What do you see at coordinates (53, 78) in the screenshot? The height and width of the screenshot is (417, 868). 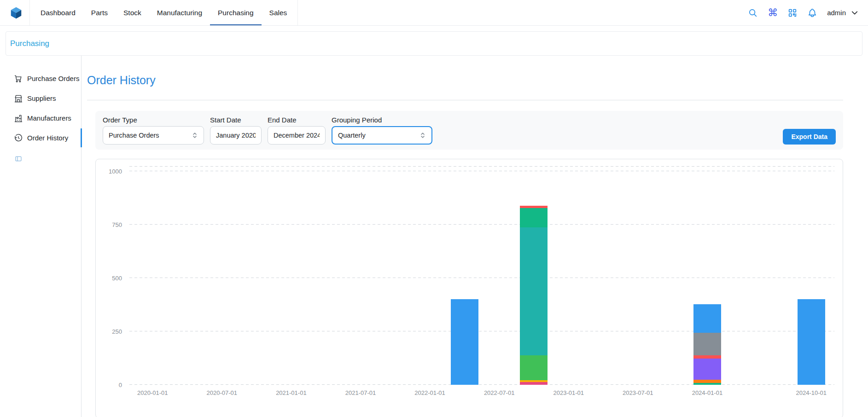 I see `sidebar-item-label: Purchase Orders` at bounding box center [53, 78].